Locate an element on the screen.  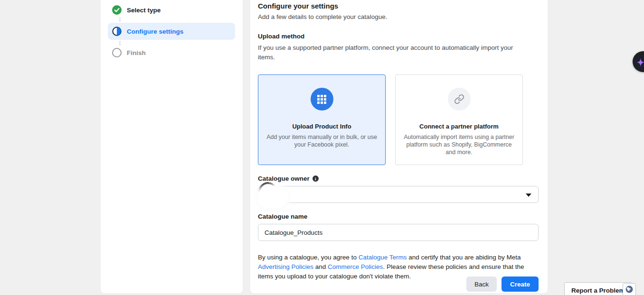
back-button: Back is located at coordinates (482, 284).